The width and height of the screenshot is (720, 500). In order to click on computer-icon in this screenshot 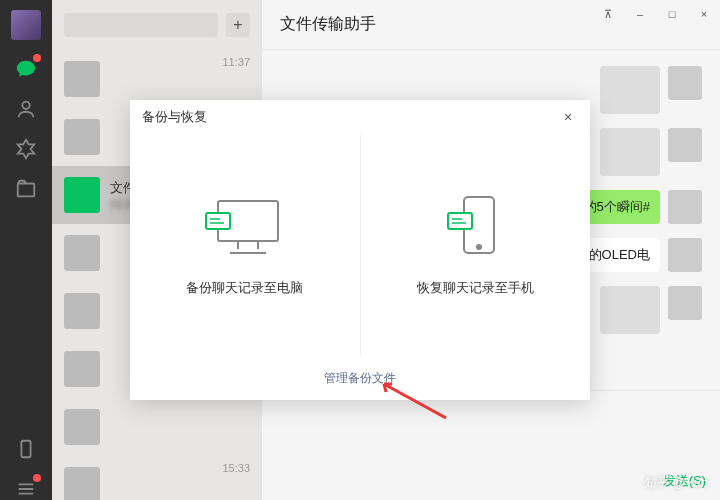, I will do `click(245, 227)`.